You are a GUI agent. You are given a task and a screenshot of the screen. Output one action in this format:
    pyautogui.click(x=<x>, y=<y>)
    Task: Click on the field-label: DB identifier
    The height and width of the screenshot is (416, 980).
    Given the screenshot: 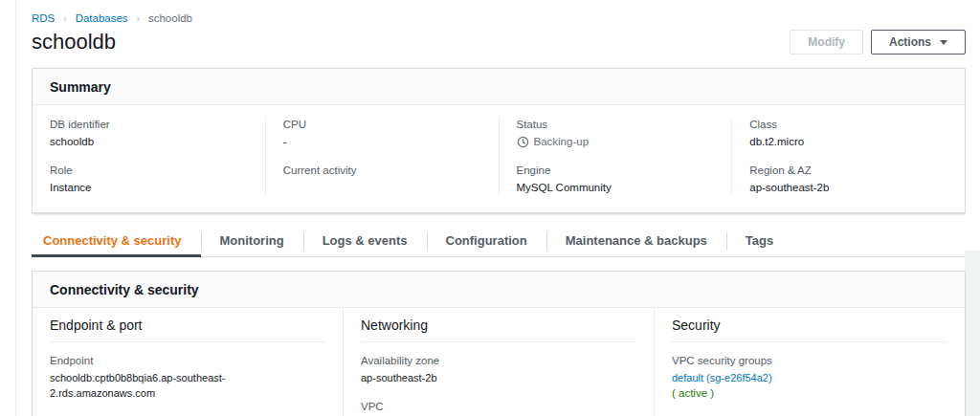 What is the action you would take?
    pyautogui.click(x=149, y=124)
    